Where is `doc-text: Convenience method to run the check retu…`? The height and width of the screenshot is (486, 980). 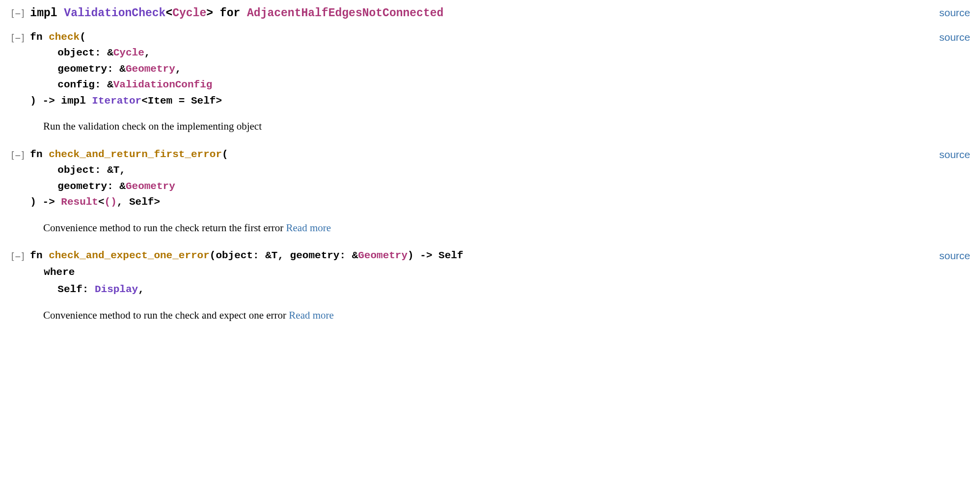 doc-text: Convenience method to run the check retu… is located at coordinates (164, 228).